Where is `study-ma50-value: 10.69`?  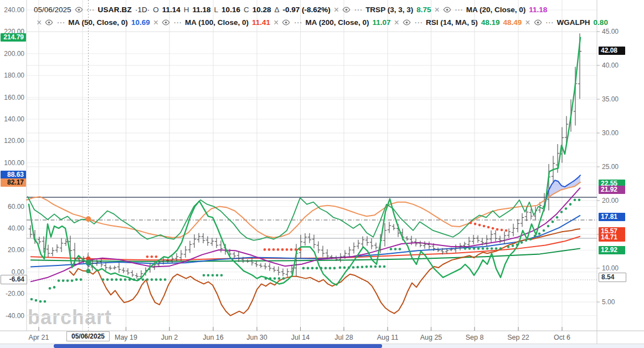
study-ma50-value: 10.69 is located at coordinates (141, 22).